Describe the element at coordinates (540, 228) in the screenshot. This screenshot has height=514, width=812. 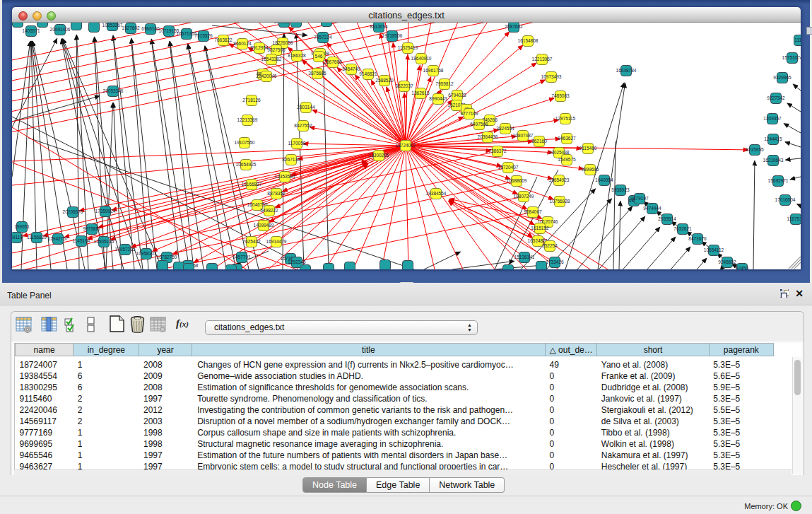
I see `svg-text: 1615152` at that location.